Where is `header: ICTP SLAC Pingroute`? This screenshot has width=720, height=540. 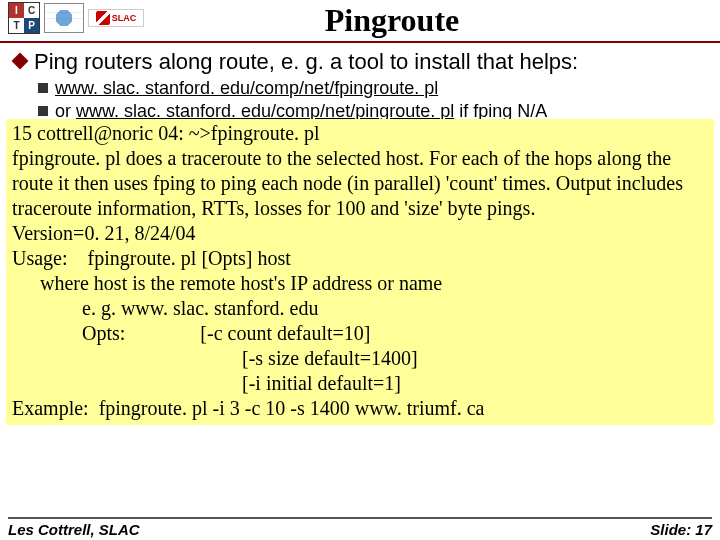
header: ICTP SLAC Pingroute is located at coordinates (360, 20).